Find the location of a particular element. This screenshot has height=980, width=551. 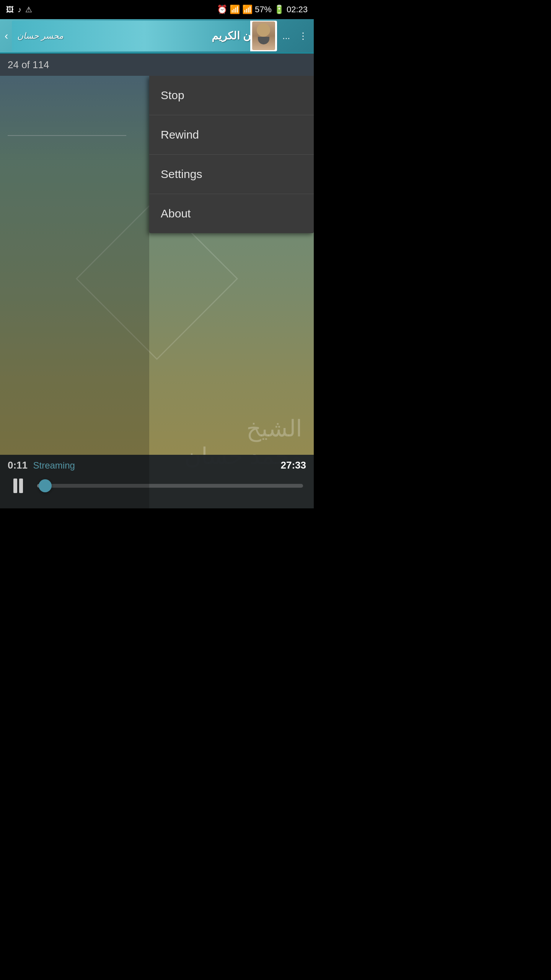

music-icon: ♪ is located at coordinates (20, 10).